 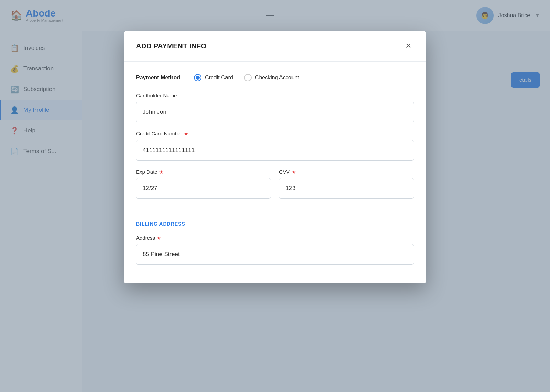 I want to click on exp-cvv-row: Exp Date ★ CVV ★, so click(x=275, y=188).